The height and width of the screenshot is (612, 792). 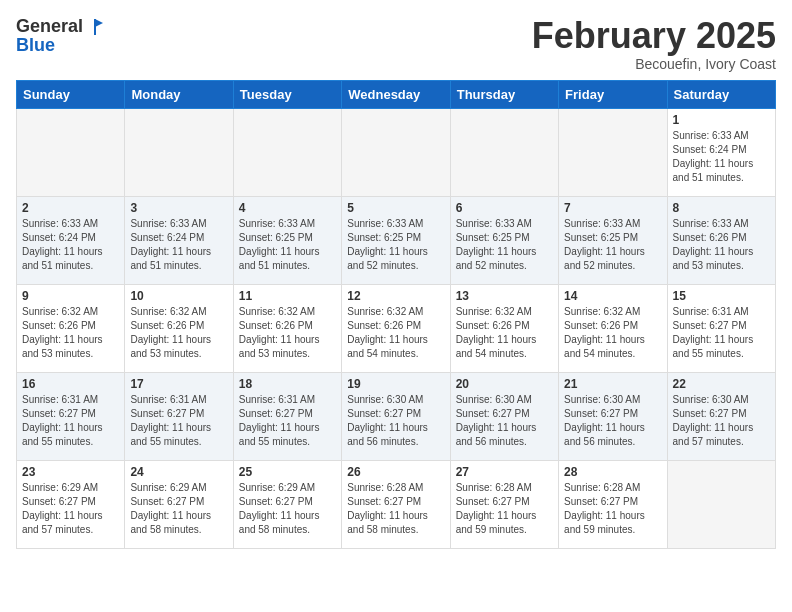 What do you see at coordinates (613, 94) in the screenshot?
I see `day-header-friday: Friday` at bounding box center [613, 94].